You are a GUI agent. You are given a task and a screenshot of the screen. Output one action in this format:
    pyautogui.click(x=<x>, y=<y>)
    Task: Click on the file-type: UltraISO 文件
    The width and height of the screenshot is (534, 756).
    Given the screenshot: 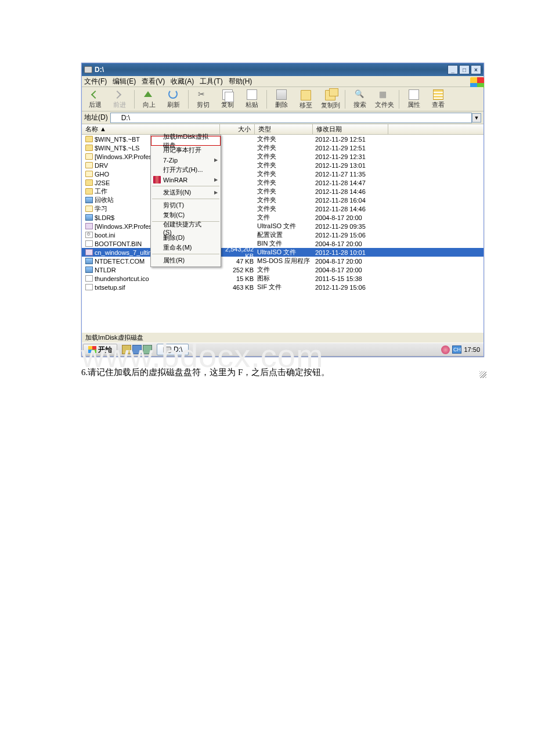 What is the action you would take?
    pyautogui.click(x=285, y=226)
    